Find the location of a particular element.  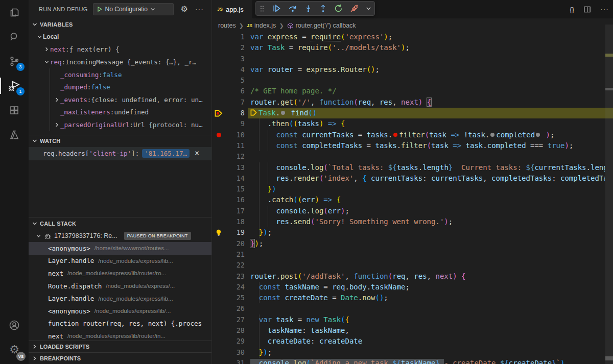

variable-row: next: ƒ next(err) { is located at coordinates (120, 50).